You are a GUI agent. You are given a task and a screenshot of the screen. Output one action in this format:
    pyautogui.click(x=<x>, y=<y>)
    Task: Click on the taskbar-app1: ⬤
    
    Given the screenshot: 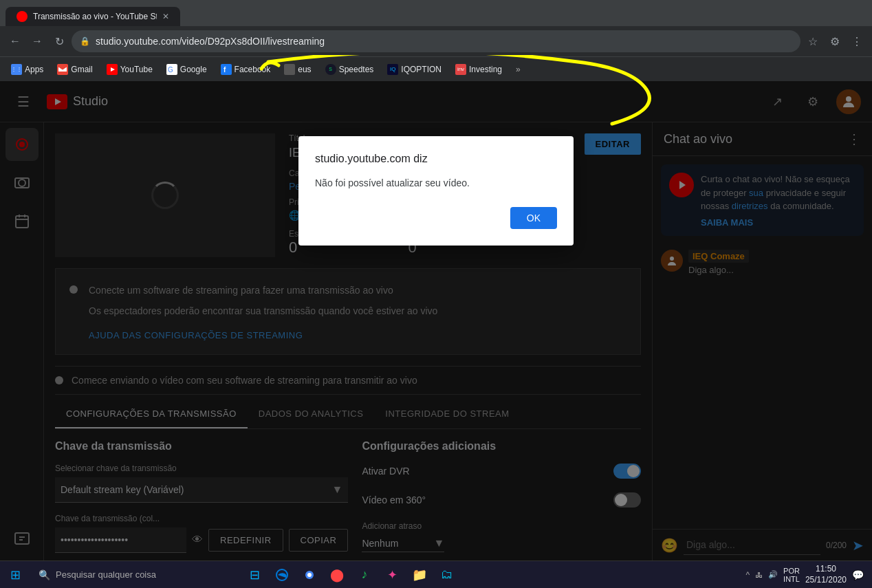 What is the action you would take?
    pyautogui.click(x=337, y=575)
    